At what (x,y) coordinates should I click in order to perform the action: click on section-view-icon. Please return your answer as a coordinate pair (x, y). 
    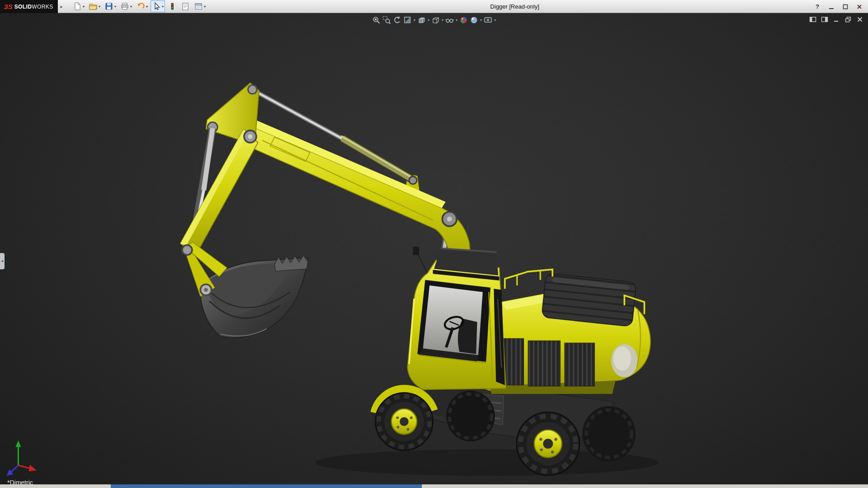
    Looking at the image, I should click on (408, 20).